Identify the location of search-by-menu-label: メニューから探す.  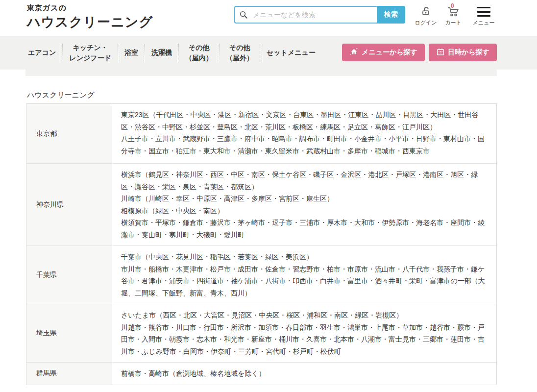
(390, 52).